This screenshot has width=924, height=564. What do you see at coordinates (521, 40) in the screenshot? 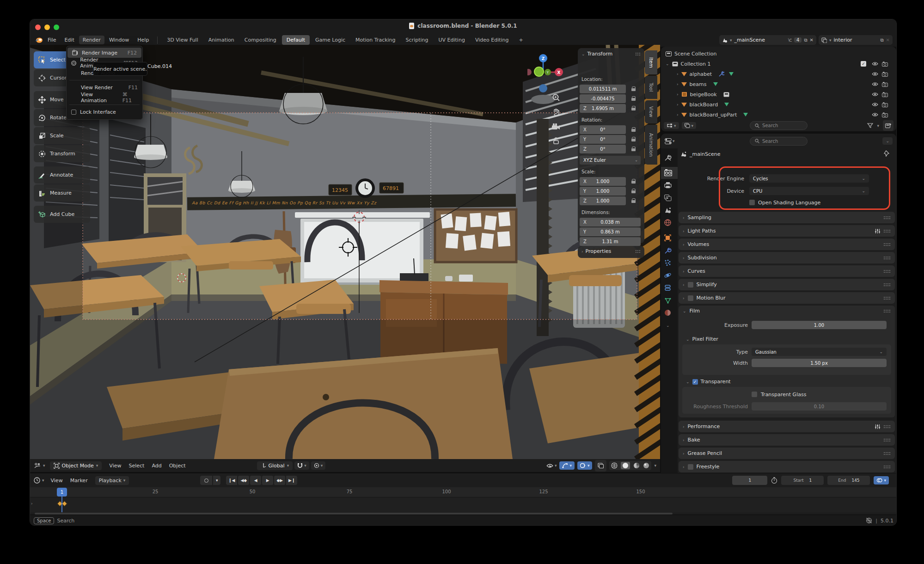
I see `tab-add-workspace: +` at bounding box center [521, 40].